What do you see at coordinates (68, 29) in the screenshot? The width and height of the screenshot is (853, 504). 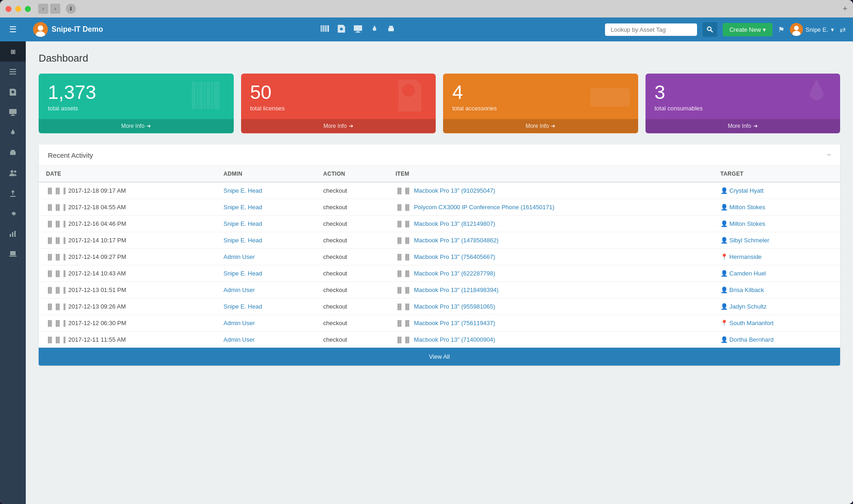 I see `brand: Snipe-IT Demo` at bounding box center [68, 29].